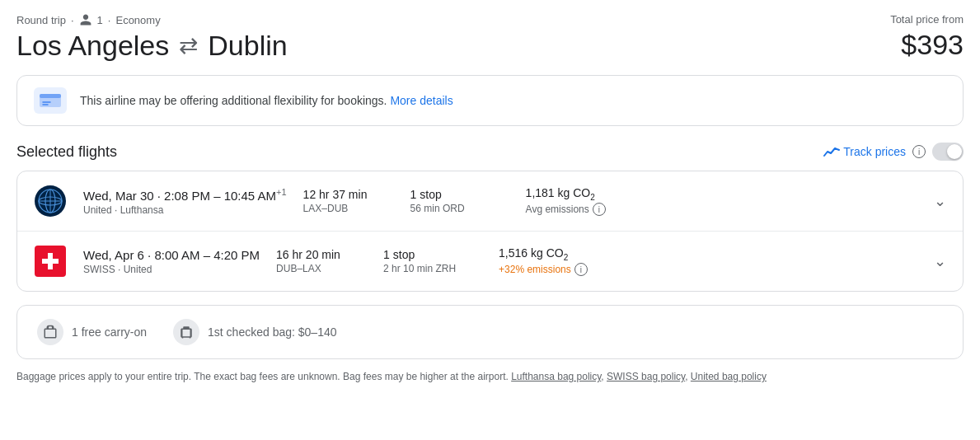  Describe the element at coordinates (187, 196) in the screenshot. I see `flight1-depart: 2:08 PM` at that location.